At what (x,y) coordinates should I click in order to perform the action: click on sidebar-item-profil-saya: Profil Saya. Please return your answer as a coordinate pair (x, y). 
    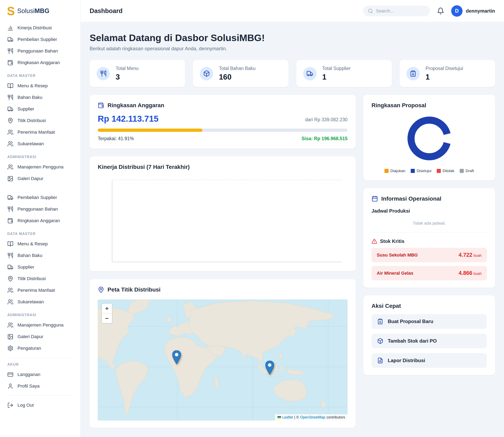
    Looking at the image, I should click on (40, 386).